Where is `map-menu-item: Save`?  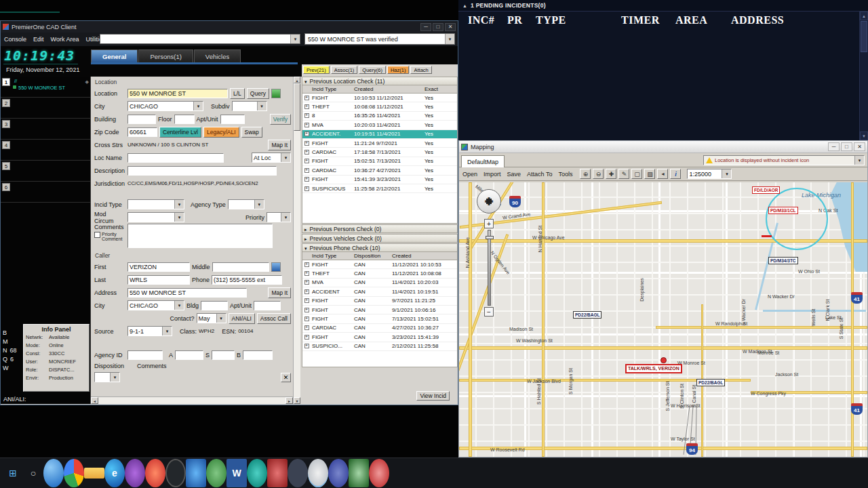 map-menu-item: Save is located at coordinates (514, 174).